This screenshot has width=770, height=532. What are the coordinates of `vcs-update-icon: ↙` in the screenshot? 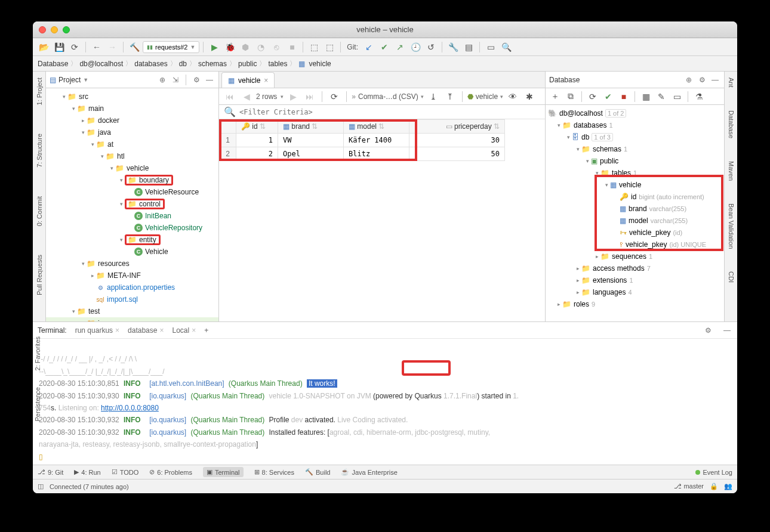 It's located at (369, 47).